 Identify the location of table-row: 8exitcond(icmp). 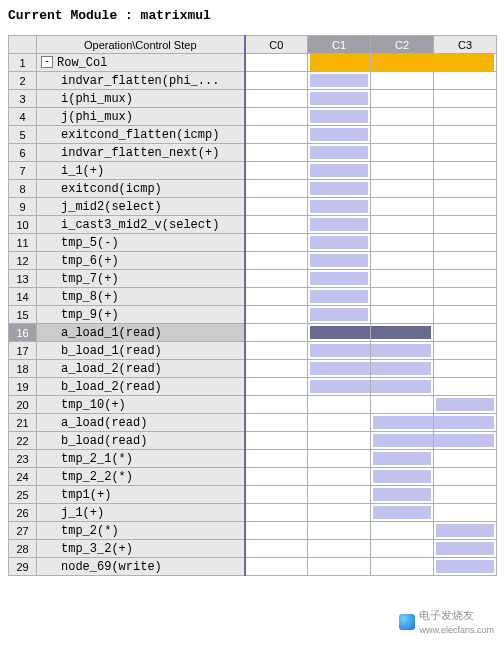
(253, 189).